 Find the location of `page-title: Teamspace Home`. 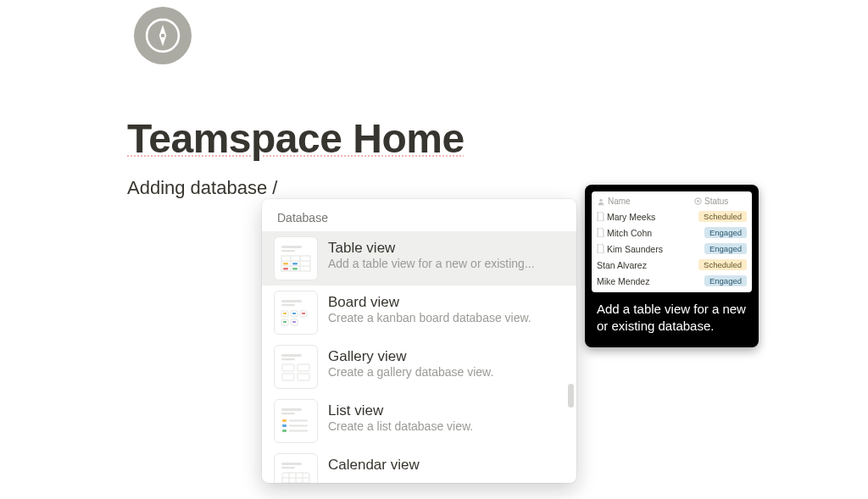

page-title: Teamspace Home is located at coordinates (498, 139).